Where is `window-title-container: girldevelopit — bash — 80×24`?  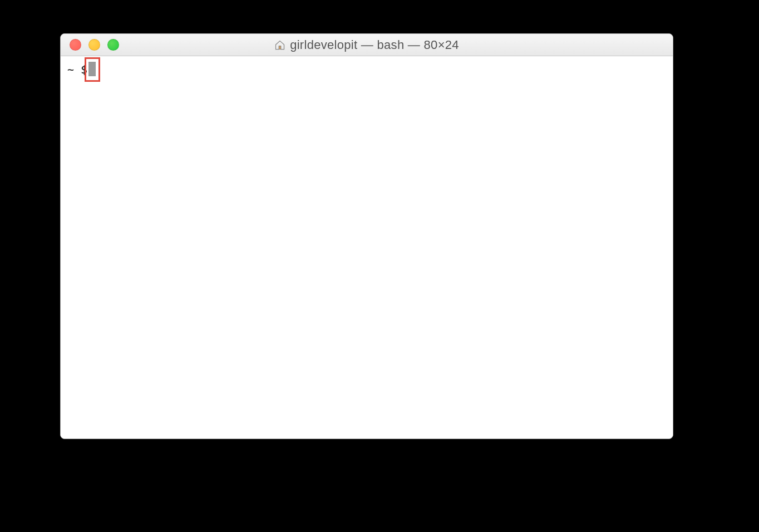
window-title-container: girldevelopit — bash — 80×24 is located at coordinates (367, 45).